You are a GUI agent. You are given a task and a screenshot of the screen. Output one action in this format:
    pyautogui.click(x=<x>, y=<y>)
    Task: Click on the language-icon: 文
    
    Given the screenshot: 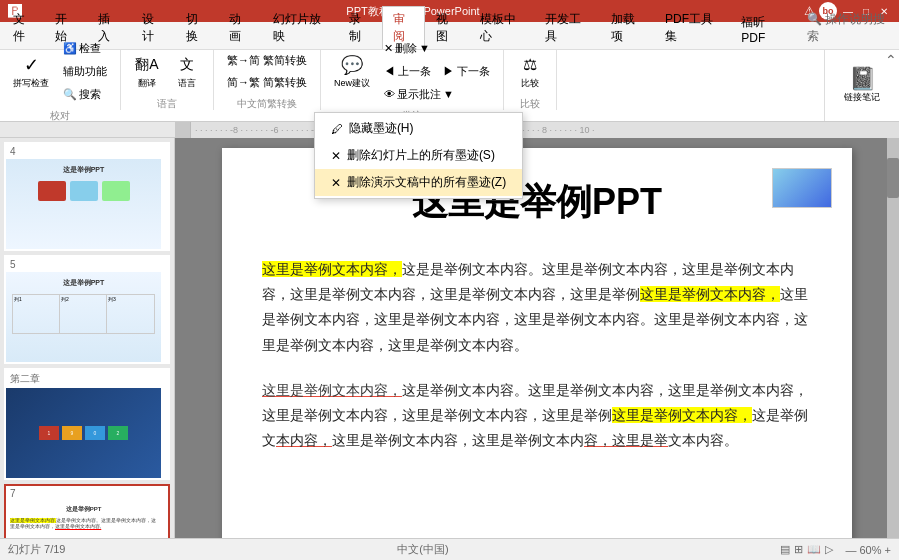 What is the action you would take?
    pyautogui.click(x=187, y=65)
    